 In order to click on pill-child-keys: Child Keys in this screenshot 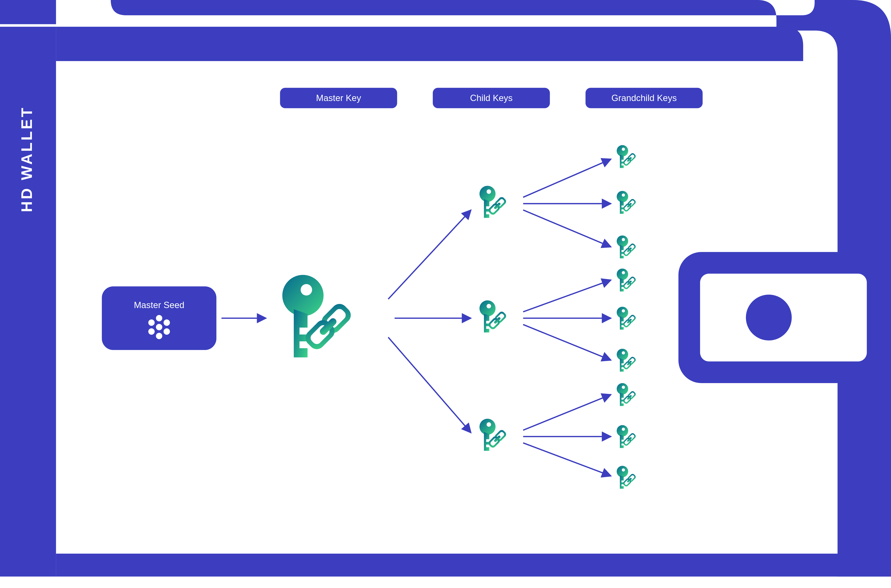, I will do `click(491, 98)`.